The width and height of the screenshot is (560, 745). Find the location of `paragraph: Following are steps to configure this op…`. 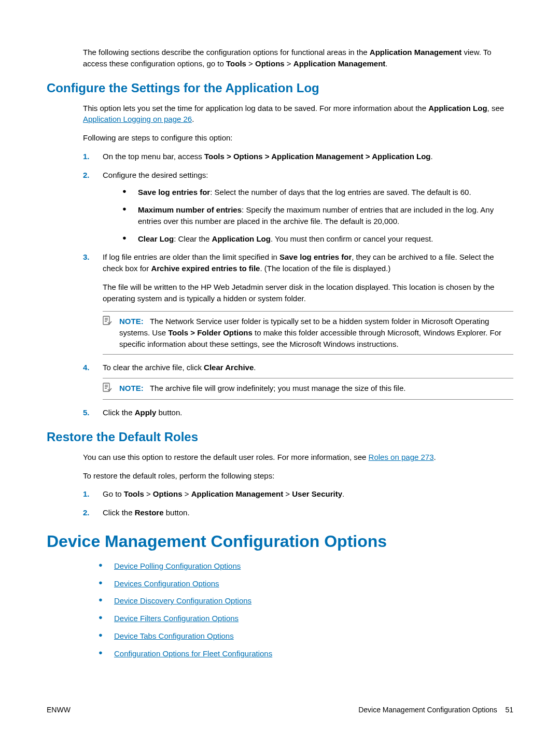

paragraph: Following are steps to configure this op… is located at coordinates (298, 138).